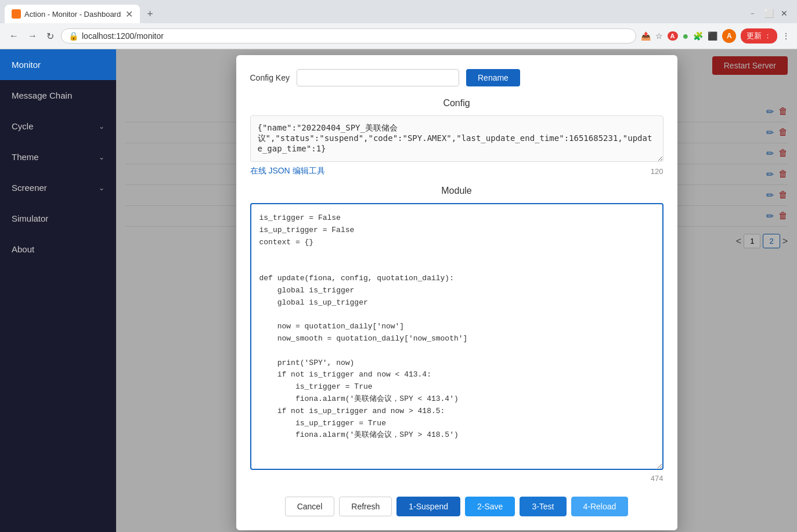  Describe the element at coordinates (50, 36) in the screenshot. I see `reload-button: ↻` at that location.